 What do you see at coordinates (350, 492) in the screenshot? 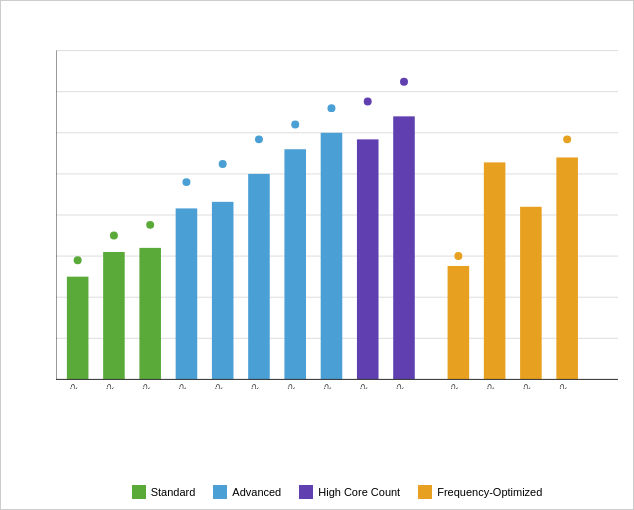
I see `legend-item: High Core Count` at bounding box center [350, 492].